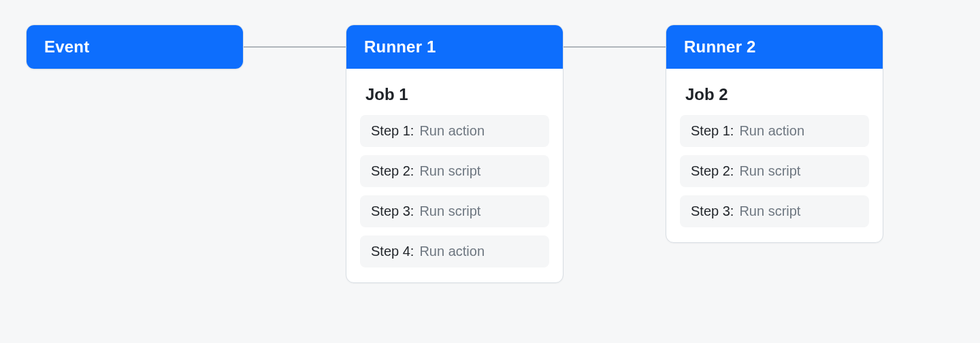 Image resolution: width=980 pixels, height=343 pixels. Describe the element at coordinates (455, 47) in the screenshot. I see `runner-1-title: Runner 1` at that location.